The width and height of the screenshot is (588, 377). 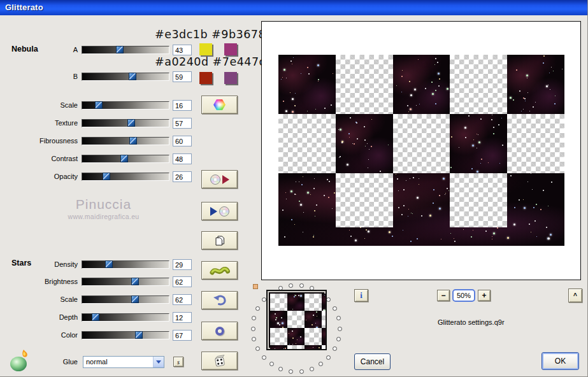 What do you see at coordinates (219, 241) in the screenshot?
I see `copy-button` at bounding box center [219, 241].